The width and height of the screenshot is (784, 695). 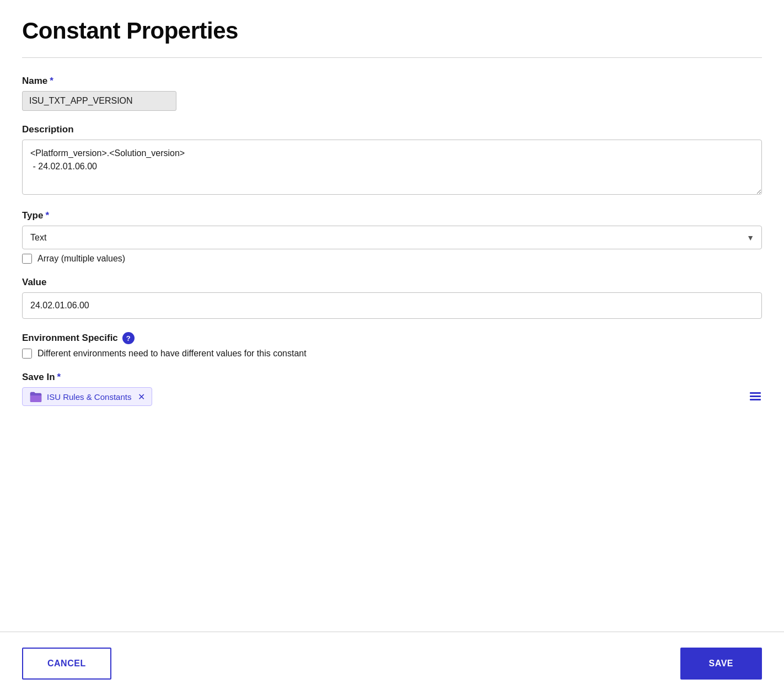 I want to click on description-label: Description, so click(x=392, y=130).